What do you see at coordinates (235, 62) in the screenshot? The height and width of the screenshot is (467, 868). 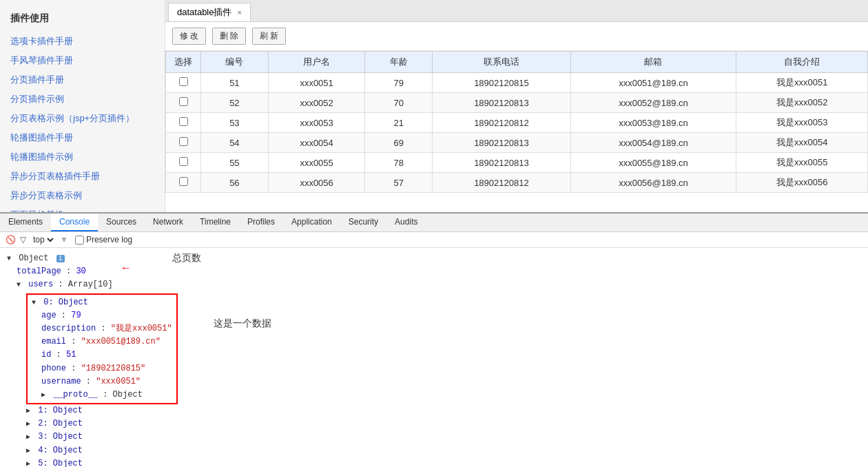 I see `table-header-cell: 编号` at bounding box center [235, 62].